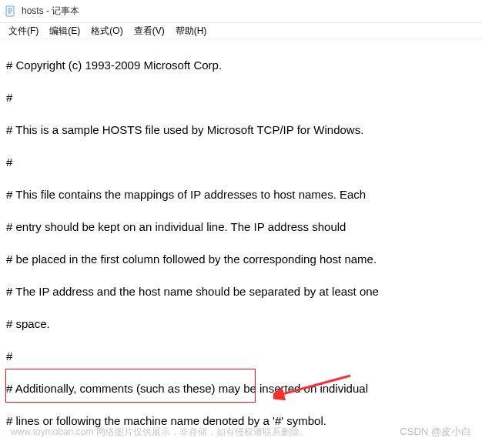  Describe the element at coordinates (241, 194) in the screenshot. I see `text-line: # This file contains the mappings of IP …` at that location.